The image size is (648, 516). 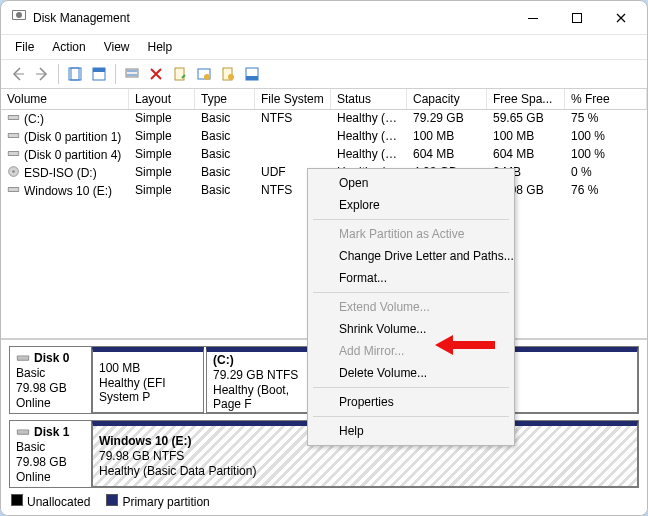 What do you see at coordinates (51, 454) in the screenshot?
I see `disk1-header: Disk 1 Basic 79.98 GB Online` at bounding box center [51, 454].